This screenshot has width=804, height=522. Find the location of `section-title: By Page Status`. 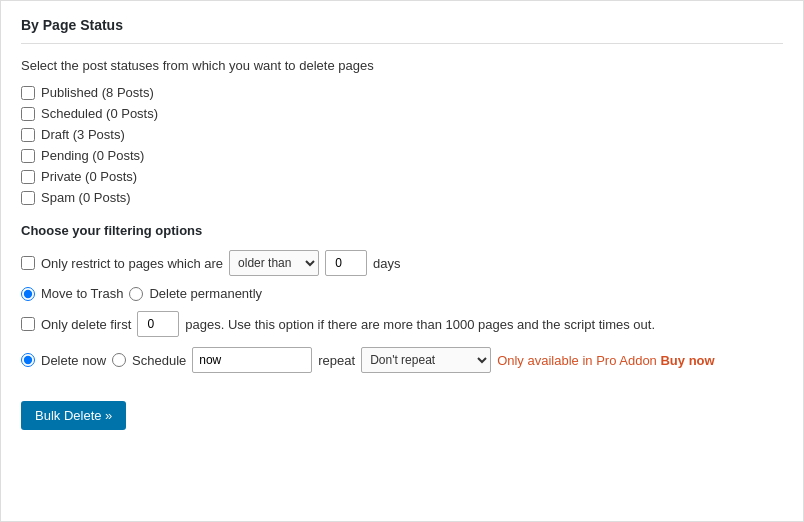

section-title: By Page Status is located at coordinates (402, 30).